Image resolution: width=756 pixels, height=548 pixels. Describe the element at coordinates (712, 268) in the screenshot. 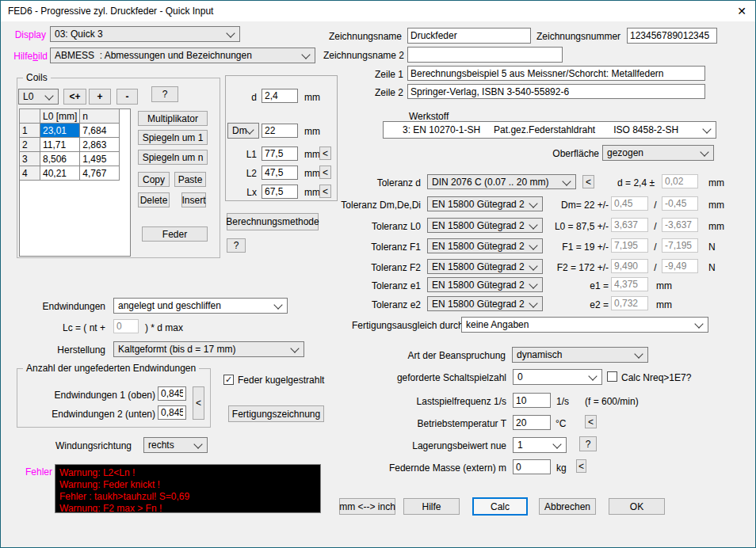

I see `toleranz-f2-unit: N` at that location.